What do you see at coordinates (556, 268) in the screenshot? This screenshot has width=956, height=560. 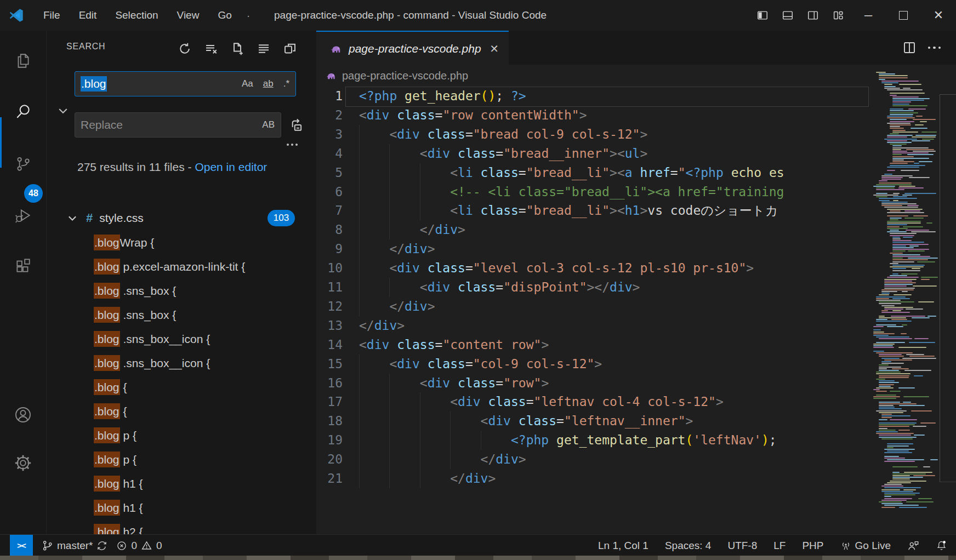 I see `code-line-text: <div class="level col-3 col-s-12 pl-s10 …` at bounding box center [556, 268].